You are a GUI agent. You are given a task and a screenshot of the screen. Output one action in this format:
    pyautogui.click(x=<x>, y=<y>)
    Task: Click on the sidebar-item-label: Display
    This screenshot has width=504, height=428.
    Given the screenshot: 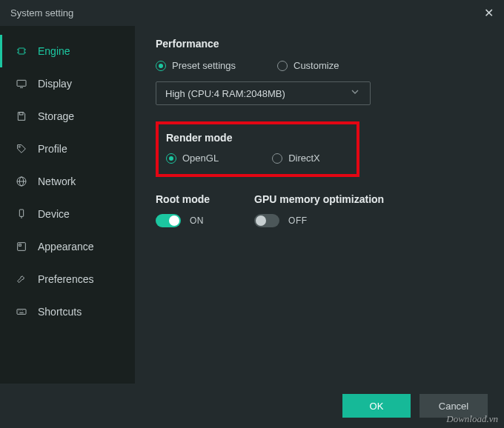 What is the action you would take?
    pyautogui.click(x=55, y=84)
    